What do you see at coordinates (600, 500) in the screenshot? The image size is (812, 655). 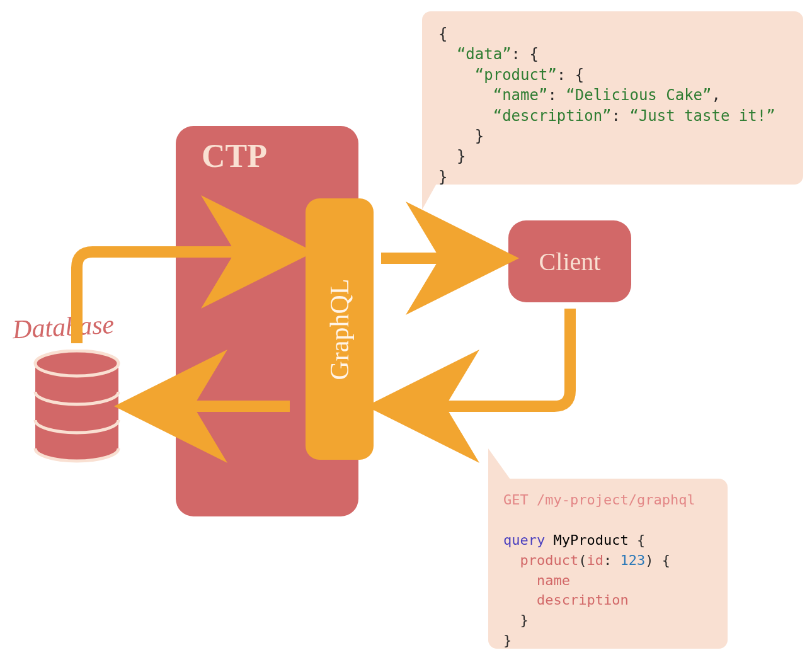 I see `request-endpoint: GET /my-project/graphql` at bounding box center [600, 500].